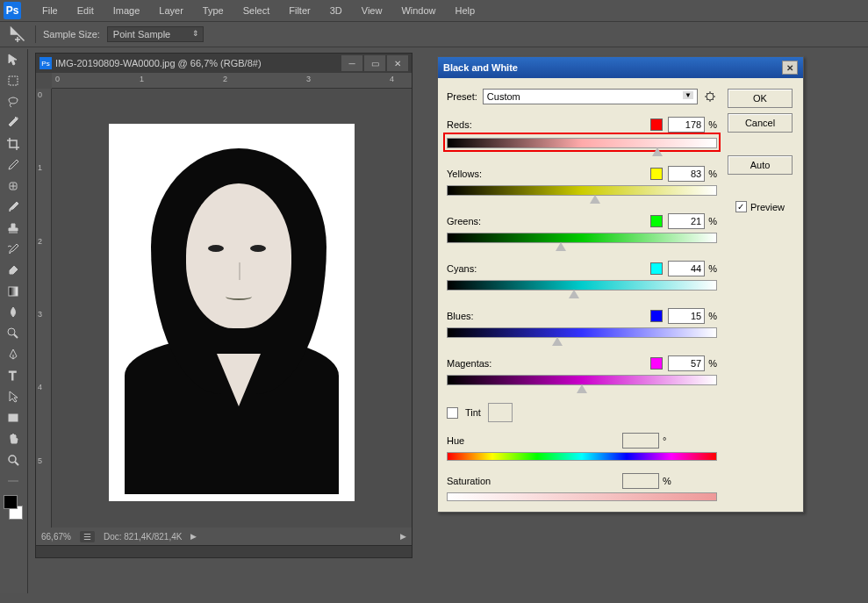 The width and height of the screenshot is (868, 603). Describe the element at coordinates (582, 380) in the screenshot. I see `slider-magentas` at that location.